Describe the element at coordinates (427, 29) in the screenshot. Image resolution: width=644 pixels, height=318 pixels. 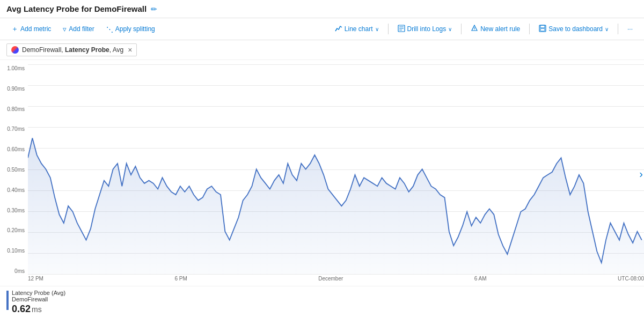
I see `drill-logs-label: Drill into Logs` at that location.